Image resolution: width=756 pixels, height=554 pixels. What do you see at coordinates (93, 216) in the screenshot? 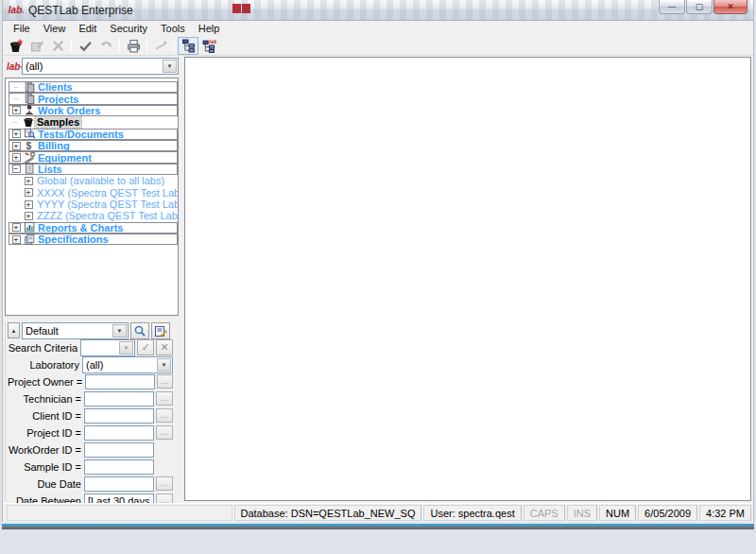
I see `tree-item-zzzz-spectra-qest-test-lab-3: +ZZZZ (Spectra QEST Test Lab 3)` at bounding box center [93, 216].